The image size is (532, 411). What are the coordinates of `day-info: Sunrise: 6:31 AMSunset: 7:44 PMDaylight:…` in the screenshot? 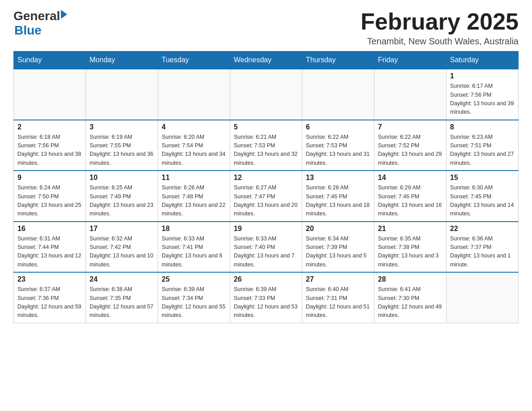 It's located at (50, 252).